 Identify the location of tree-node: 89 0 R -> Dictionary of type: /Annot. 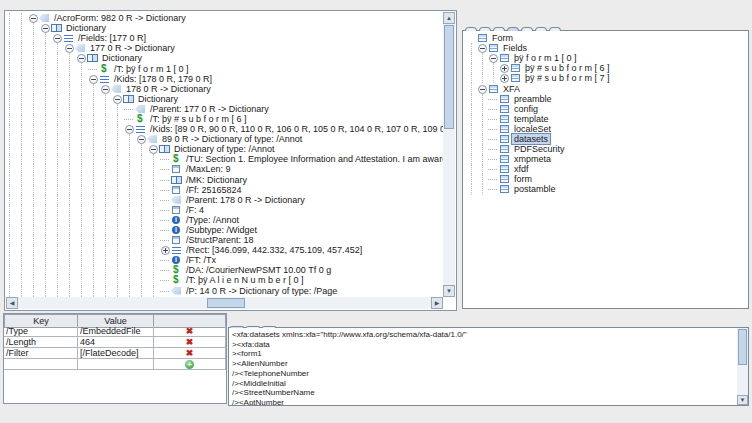
(224, 139).